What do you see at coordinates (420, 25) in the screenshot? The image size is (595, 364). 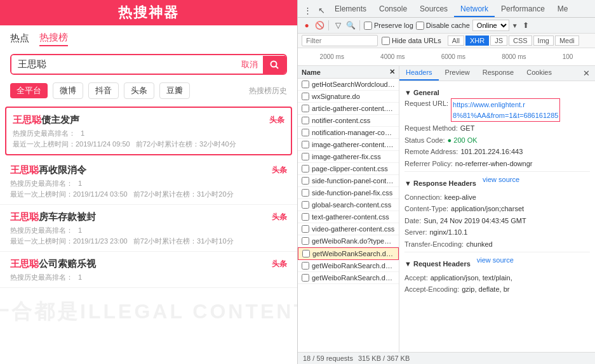 I see `disable-cache-checkbox` at bounding box center [420, 25].